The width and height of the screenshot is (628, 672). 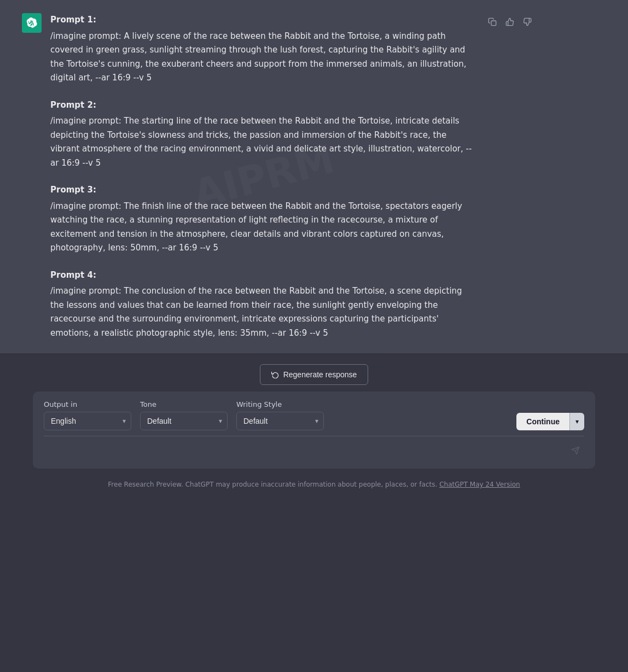 What do you see at coordinates (264, 57) in the screenshot?
I see `prompt1-text: /imagine prompt: A lively scene of the r…` at bounding box center [264, 57].